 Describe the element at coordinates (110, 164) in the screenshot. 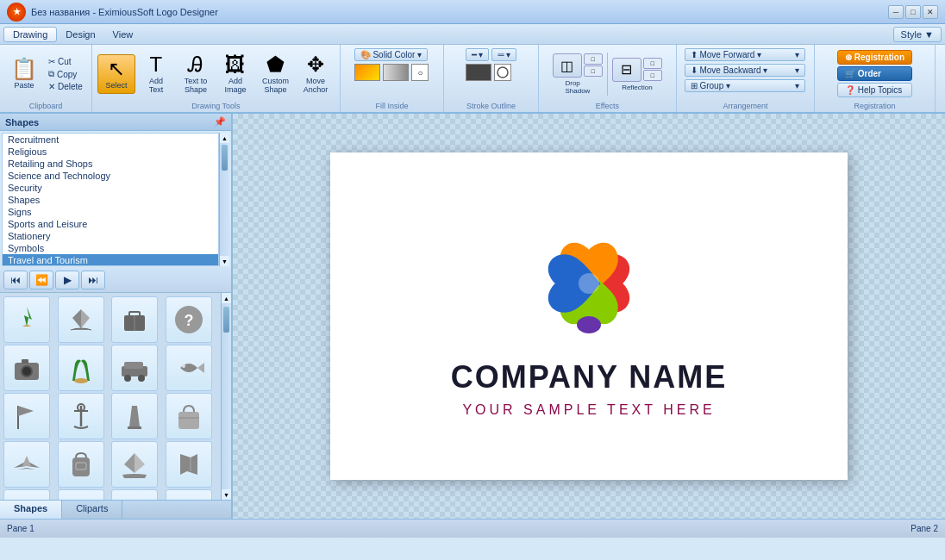

I see `list-item-retailing: Retailing and Shops` at that location.